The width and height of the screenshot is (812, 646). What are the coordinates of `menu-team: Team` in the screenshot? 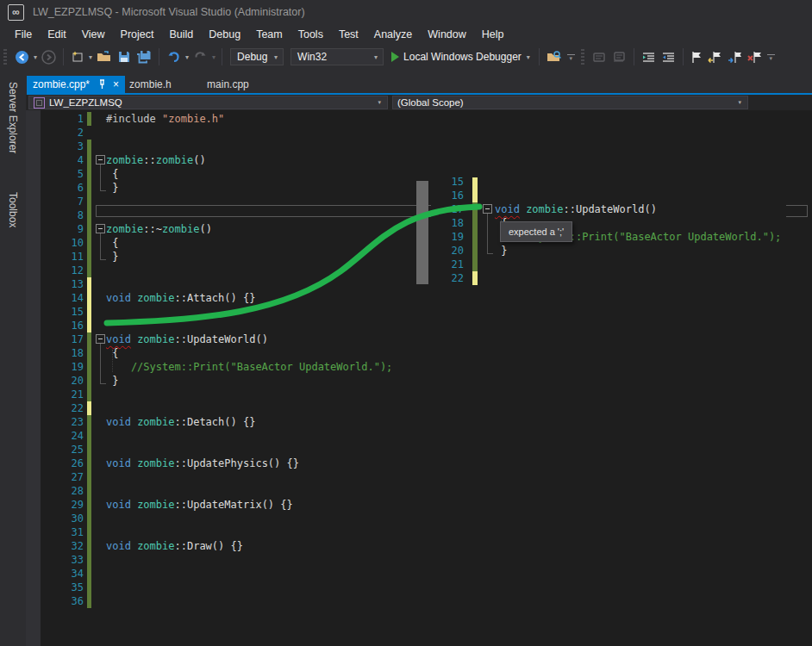 It's located at (269, 34).